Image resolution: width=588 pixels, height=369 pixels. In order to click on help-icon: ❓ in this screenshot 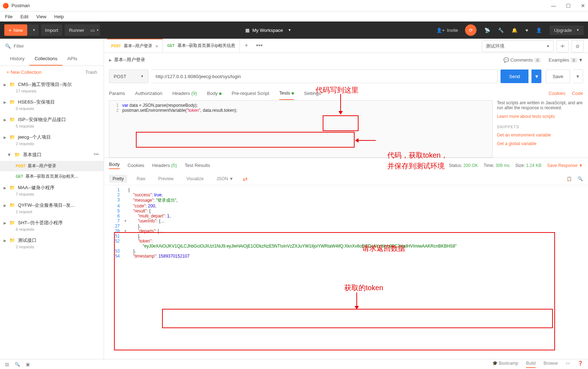, I will do `click(580, 364)`.